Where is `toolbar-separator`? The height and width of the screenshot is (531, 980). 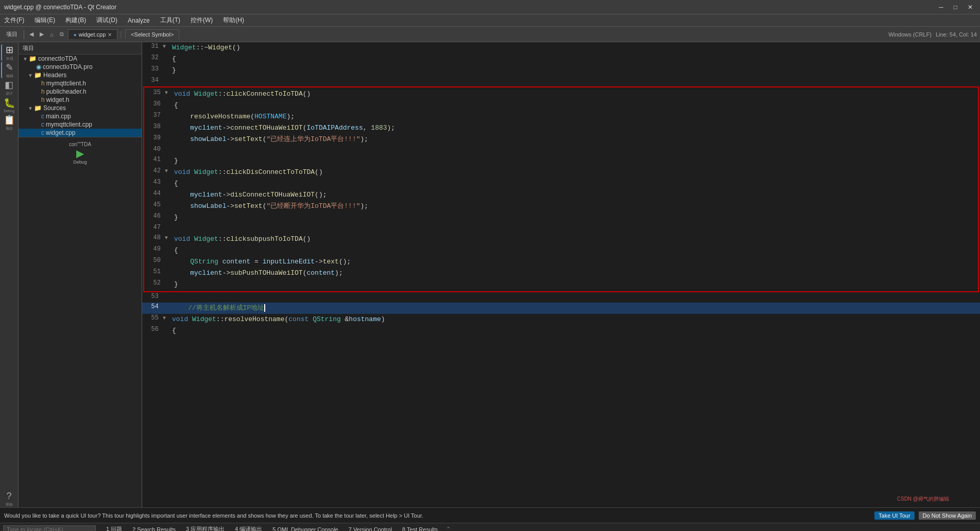 toolbar-separator is located at coordinates (24, 34).